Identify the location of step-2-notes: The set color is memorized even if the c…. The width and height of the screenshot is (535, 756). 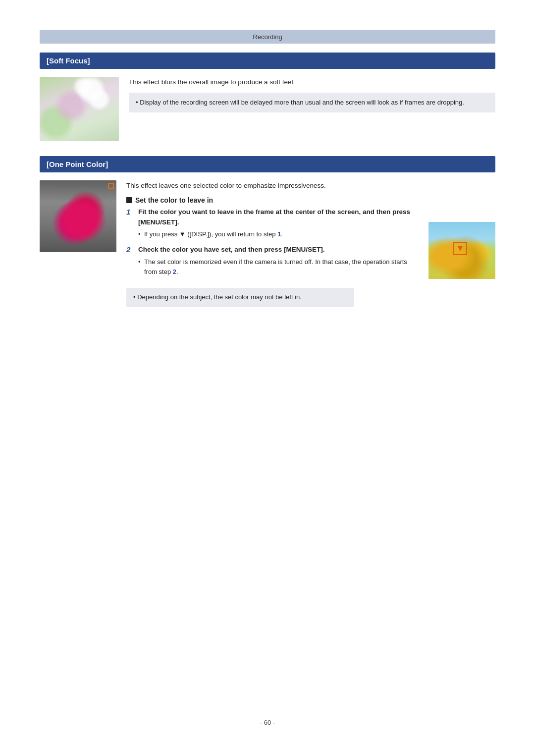
(278, 267).